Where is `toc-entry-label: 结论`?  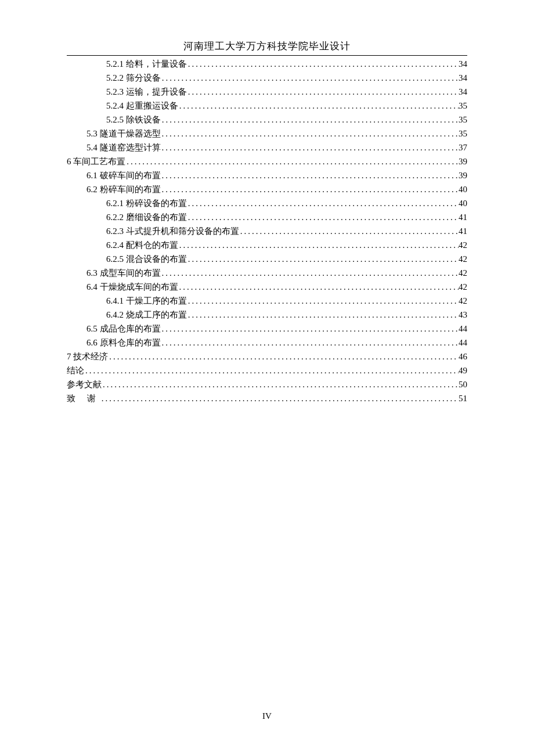 toc-entry-label: 结论 is located at coordinates (75, 370).